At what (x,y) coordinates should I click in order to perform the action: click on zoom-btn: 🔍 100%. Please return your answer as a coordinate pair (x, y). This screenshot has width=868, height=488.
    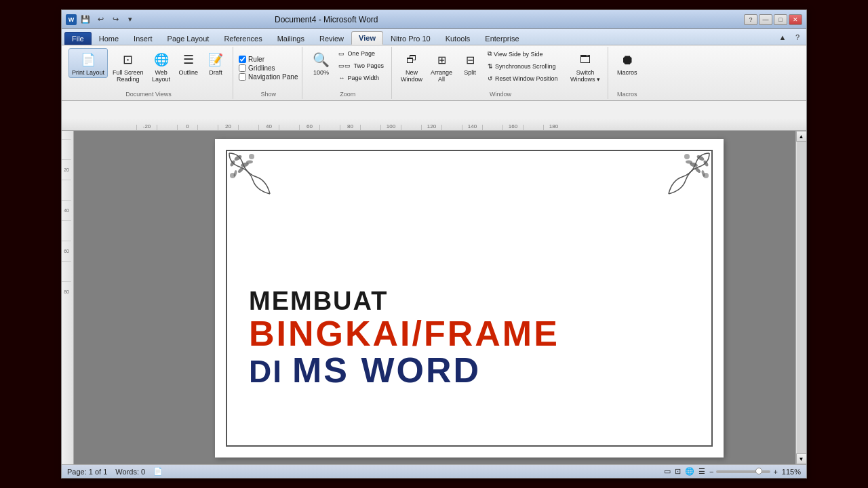
    Looking at the image, I should click on (321, 63).